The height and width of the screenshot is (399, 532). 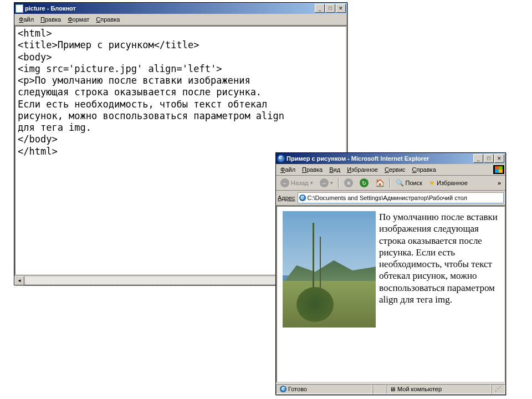 What do you see at coordinates (391, 170) in the screenshot?
I see `ie-menubar: Файл Правка Вид Избранное Сервис Справка` at bounding box center [391, 170].